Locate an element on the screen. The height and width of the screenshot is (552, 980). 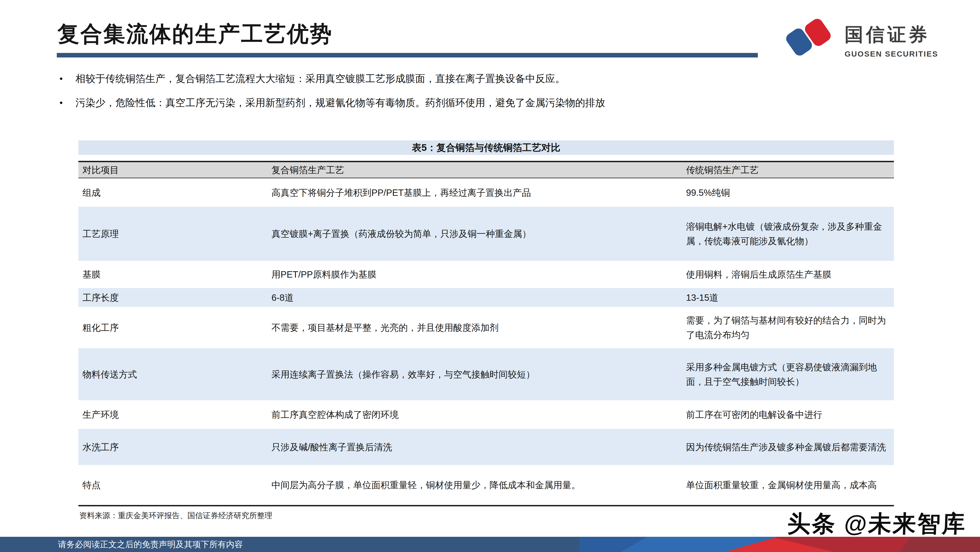
cell-traditional-process: 99.5%纯铜 is located at coordinates (790, 192).